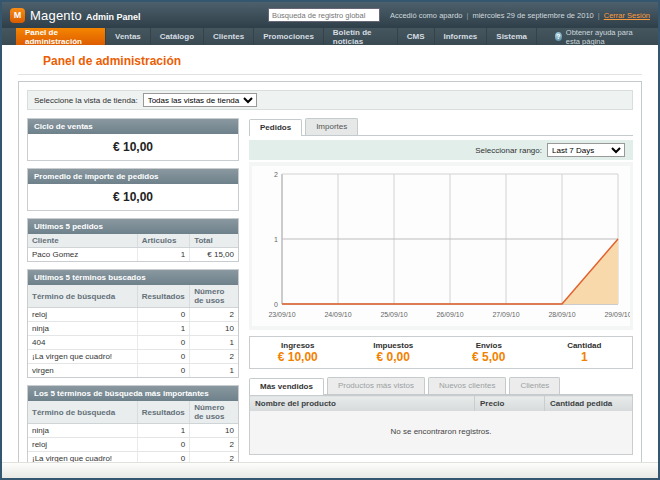  What do you see at coordinates (441, 425) in the screenshot?
I see `bestsellers-table: Nombre del producto Precio Cantidad pedi…` at bounding box center [441, 425].